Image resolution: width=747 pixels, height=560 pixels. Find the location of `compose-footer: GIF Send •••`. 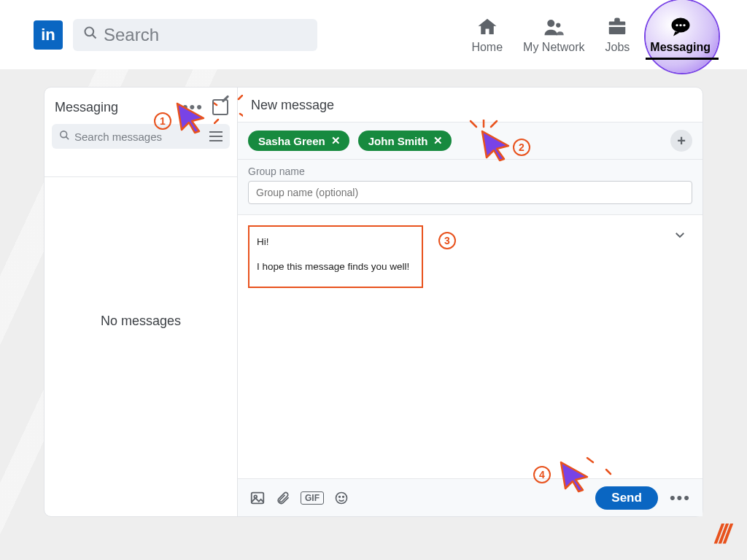

compose-footer: GIF Send ••• is located at coordinates (470, 497).